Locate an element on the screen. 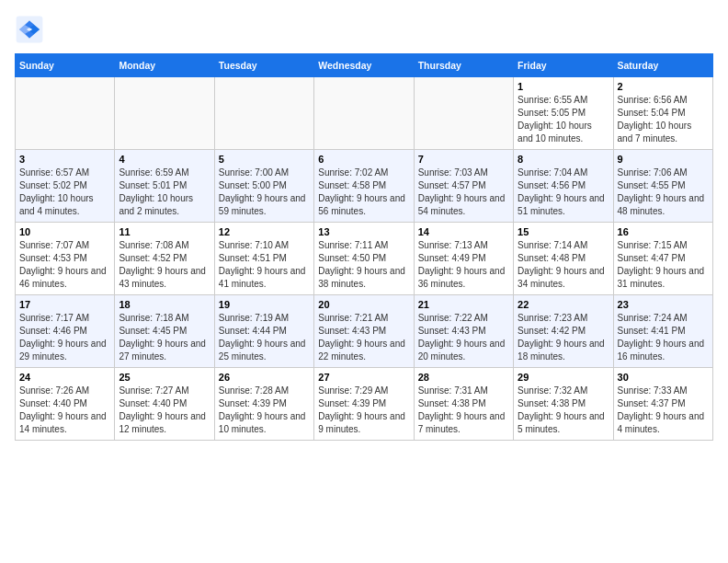 This screenshot has height=563, width=728. calendar-cell: 13Sunrise: 7:11 AM Sunset: 4:50 PM Dayli… is located at coordinates (364, 259).